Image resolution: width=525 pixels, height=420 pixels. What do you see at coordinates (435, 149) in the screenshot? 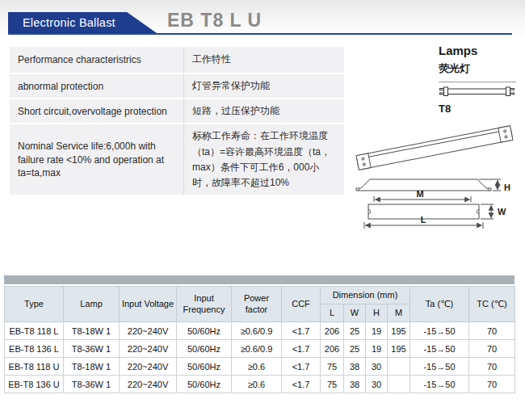
I see `ballast-perspective-view` at bounding box center [435, 149].